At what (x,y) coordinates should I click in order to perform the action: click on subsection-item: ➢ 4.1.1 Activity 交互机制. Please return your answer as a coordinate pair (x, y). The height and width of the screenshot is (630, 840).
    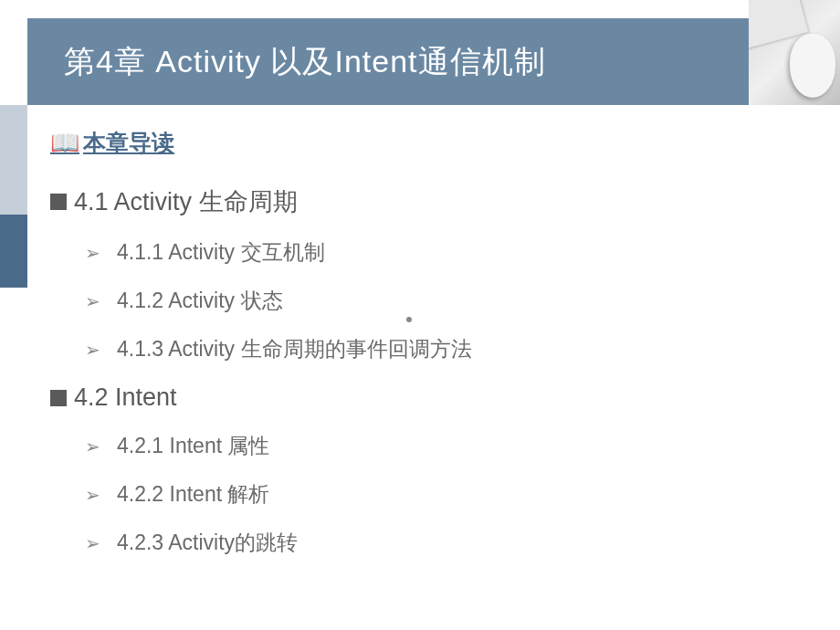
    Looking at the image, I should click on (446, 252).